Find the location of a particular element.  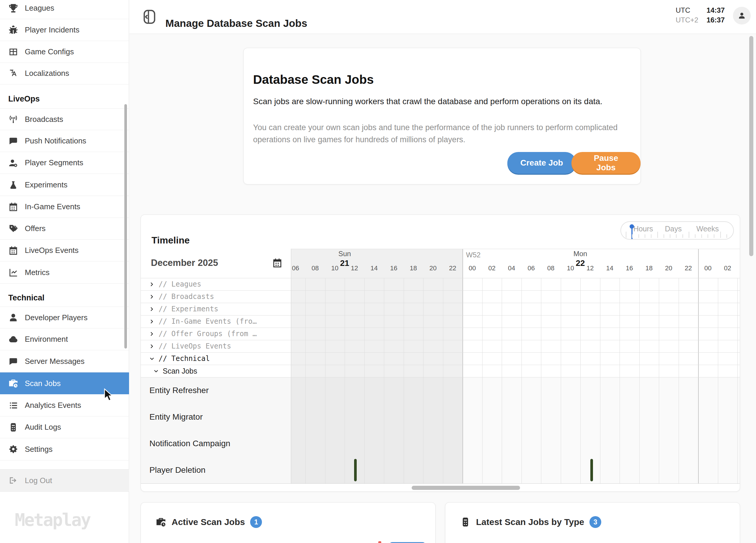

user-avatar is located at coordinates (742, 16).